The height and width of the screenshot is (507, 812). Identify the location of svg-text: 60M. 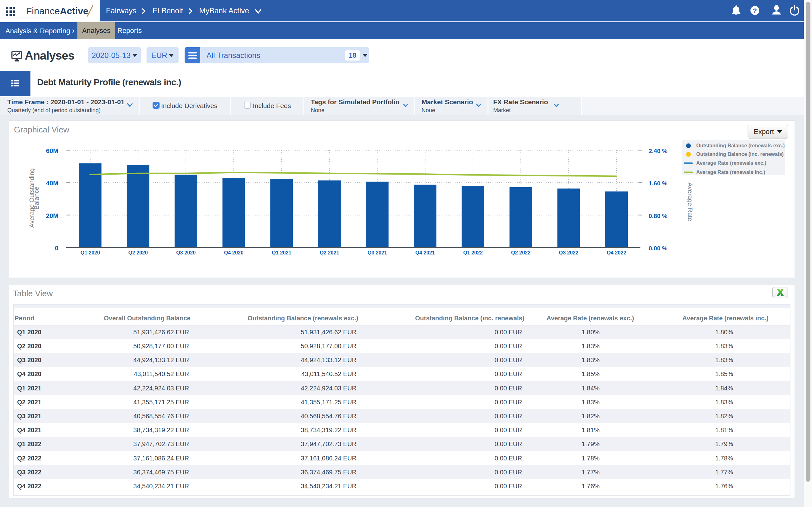
(52, 151).